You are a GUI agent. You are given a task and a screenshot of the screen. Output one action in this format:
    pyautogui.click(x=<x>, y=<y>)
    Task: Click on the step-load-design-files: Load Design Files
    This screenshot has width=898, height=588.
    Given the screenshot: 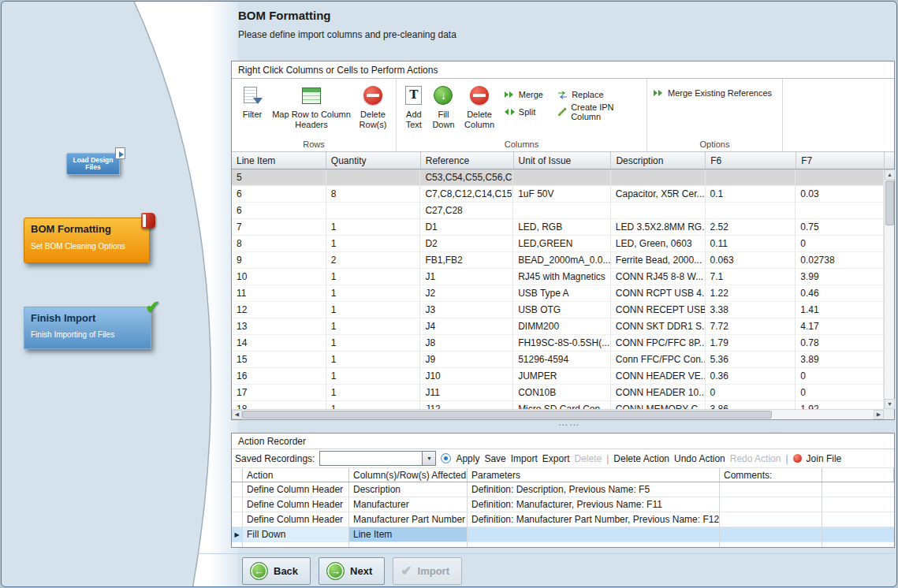 What is the action you would take?
    pyautogui.click(x=93, y=164)
    